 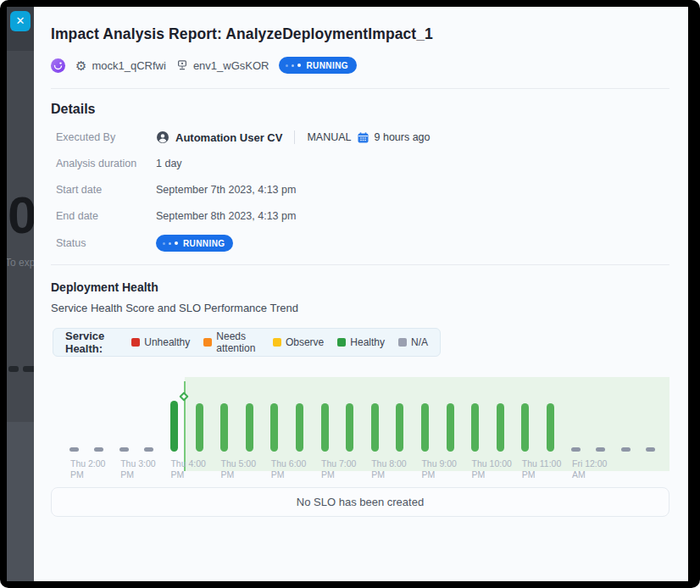 I want to click on legend-item-healthy: Healthy, so click(x=361, y=342).